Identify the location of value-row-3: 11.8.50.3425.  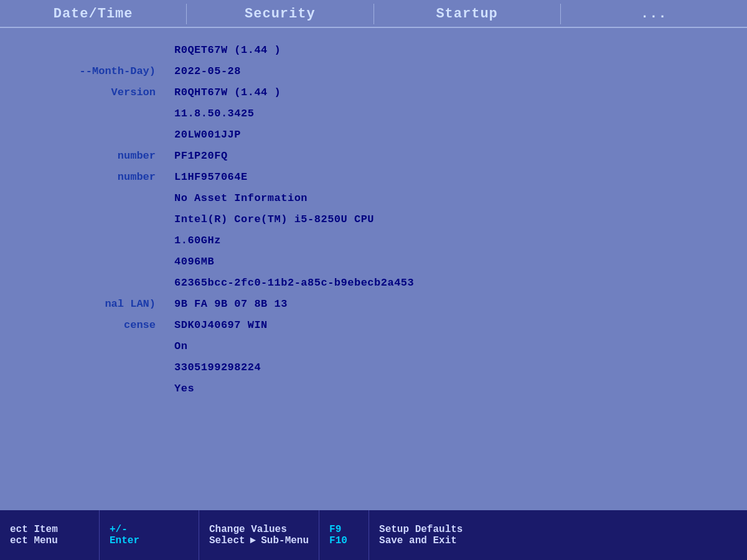
(461, 113).